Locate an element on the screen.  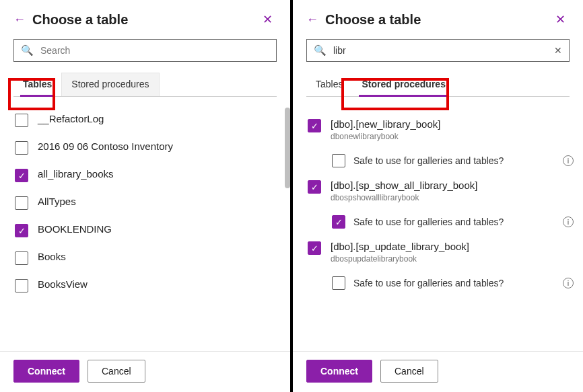
table-name: all_library_books is located at coordinates (75, 174).